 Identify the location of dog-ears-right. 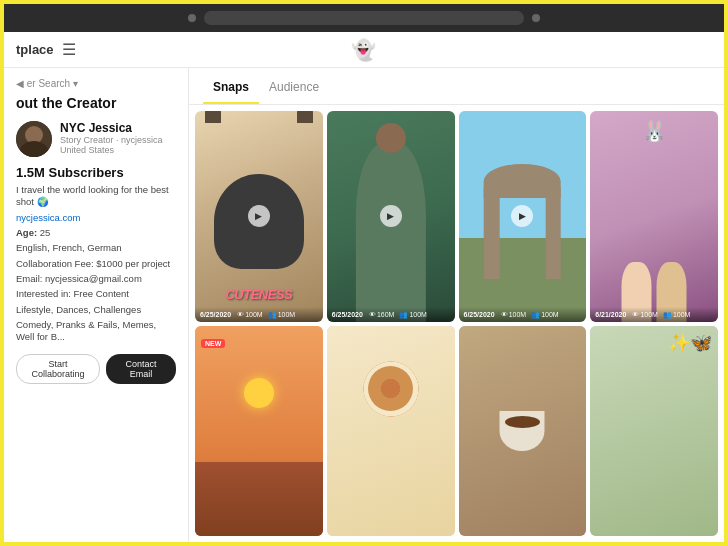
(305, 117).